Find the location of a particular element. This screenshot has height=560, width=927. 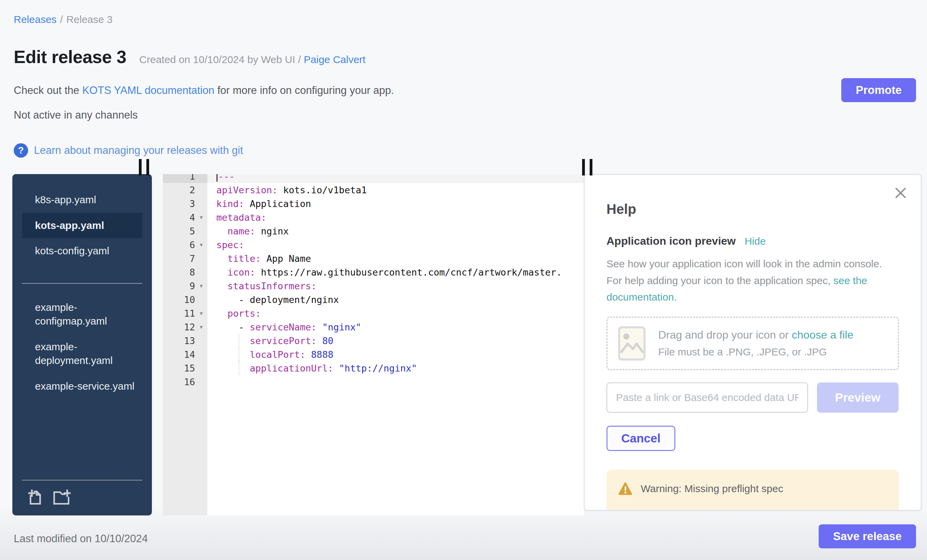

add-folder-icon is located at coordinates (62, 497).